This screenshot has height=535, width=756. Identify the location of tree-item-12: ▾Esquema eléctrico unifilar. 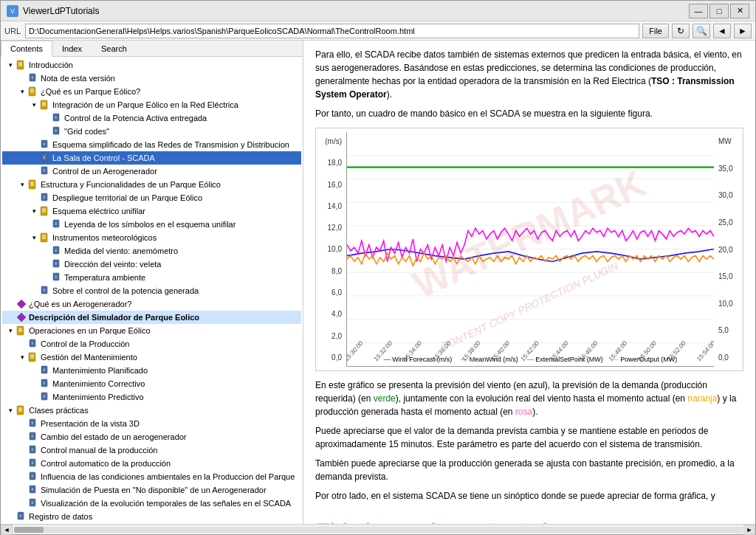
(152, 211).